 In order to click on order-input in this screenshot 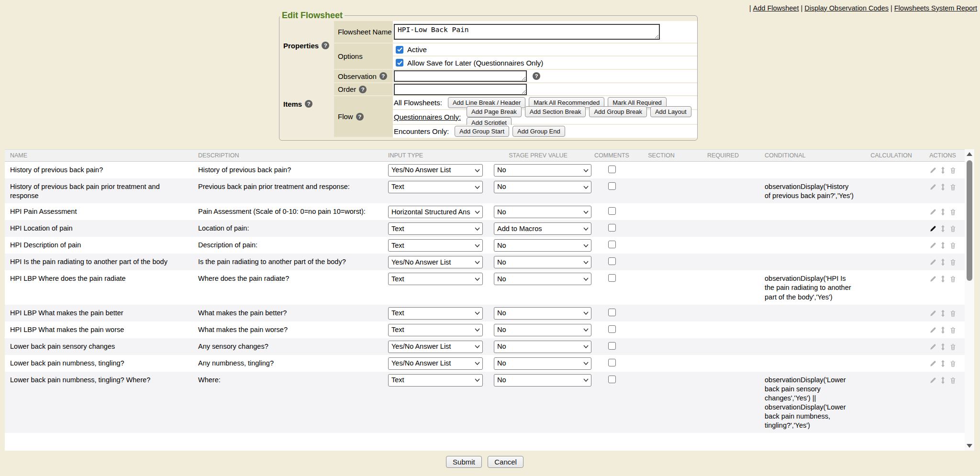, I will do `click(460, 89)`.